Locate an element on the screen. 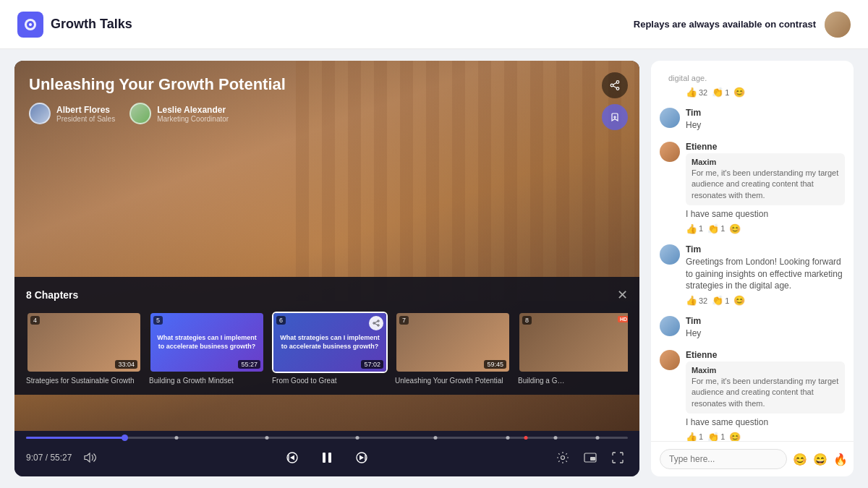  chapter-thumb-5: What strategies can I implement to accel… is located at coordinates (207, 343).